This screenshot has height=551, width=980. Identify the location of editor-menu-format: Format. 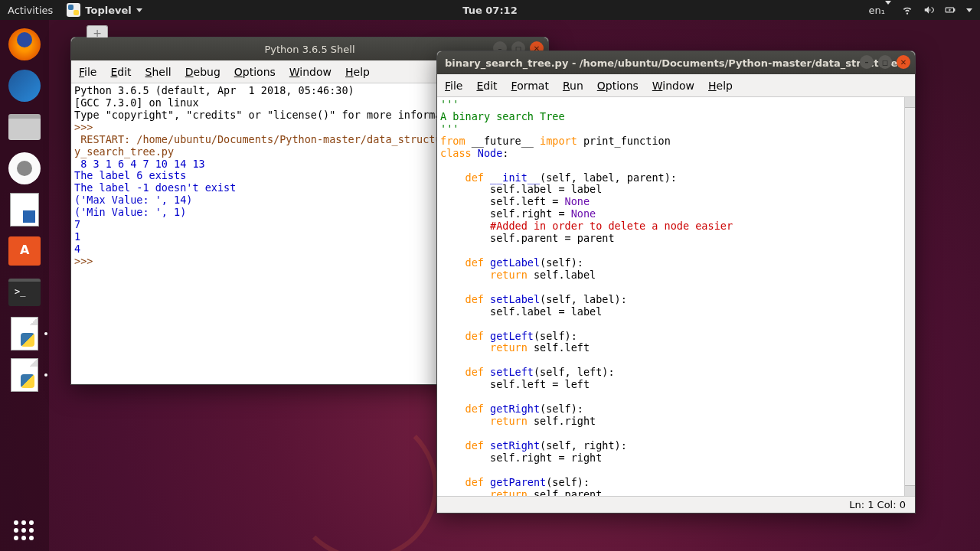
(530, 86).